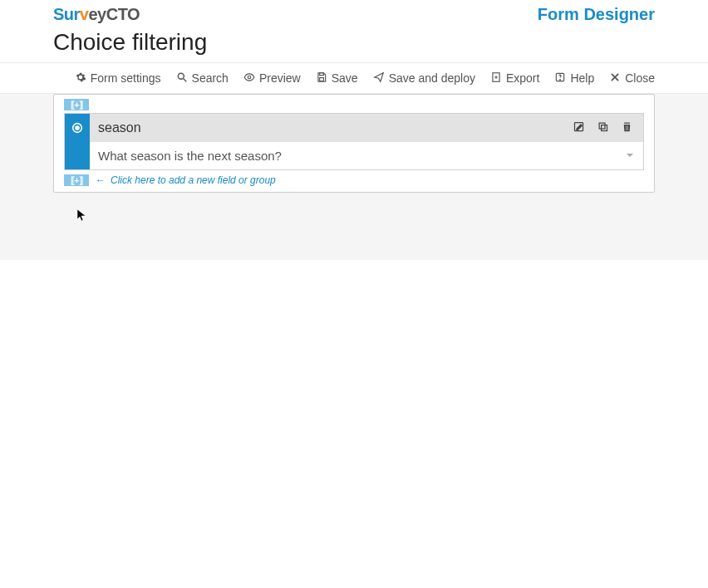  I want to click on field-block: season What season is the next seas, so click(354, 141).